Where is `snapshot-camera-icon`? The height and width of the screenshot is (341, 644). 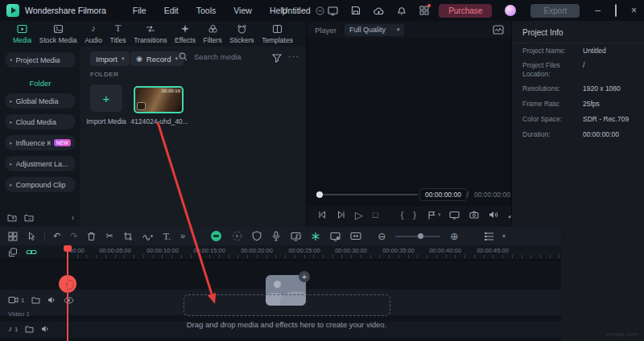
snapshot-camera-icon is located at coordinates (474, 215).